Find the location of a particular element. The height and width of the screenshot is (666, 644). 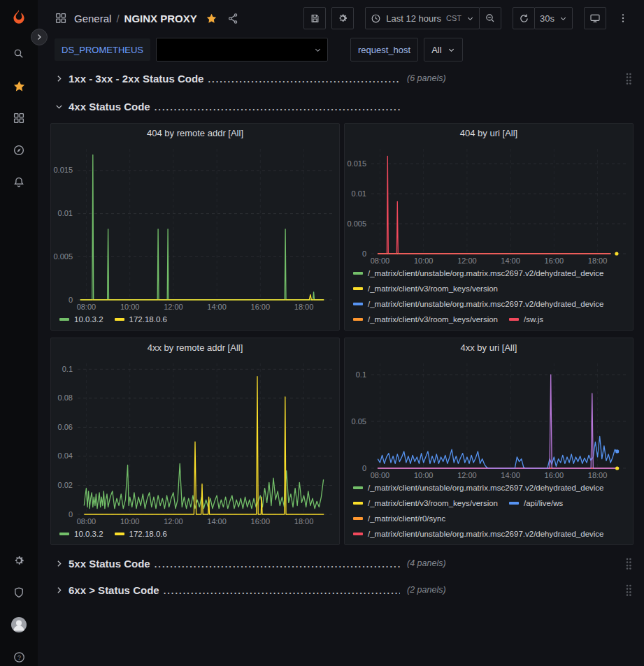

alerting-bell-icon is located at coordinates (19, 182).